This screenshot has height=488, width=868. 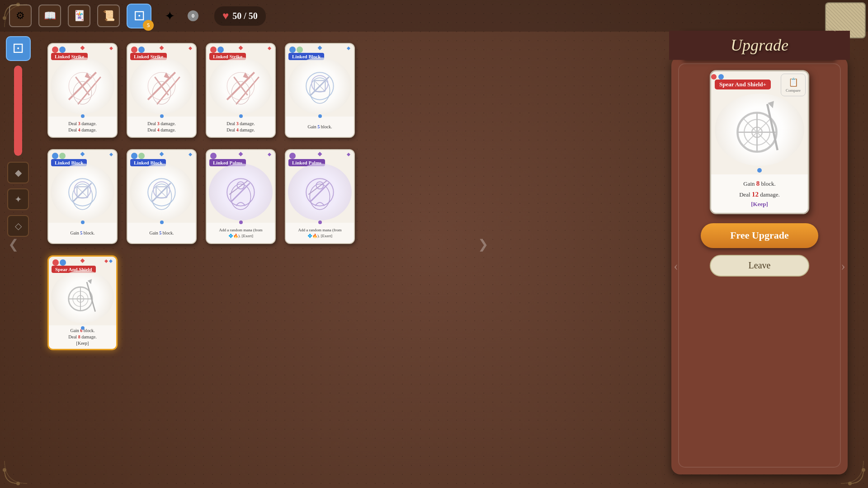 What do you see at coordinates (14, 244) in the screenshot?
I see `left-nav-arrow: ❮` at bounding box center [14, 244].